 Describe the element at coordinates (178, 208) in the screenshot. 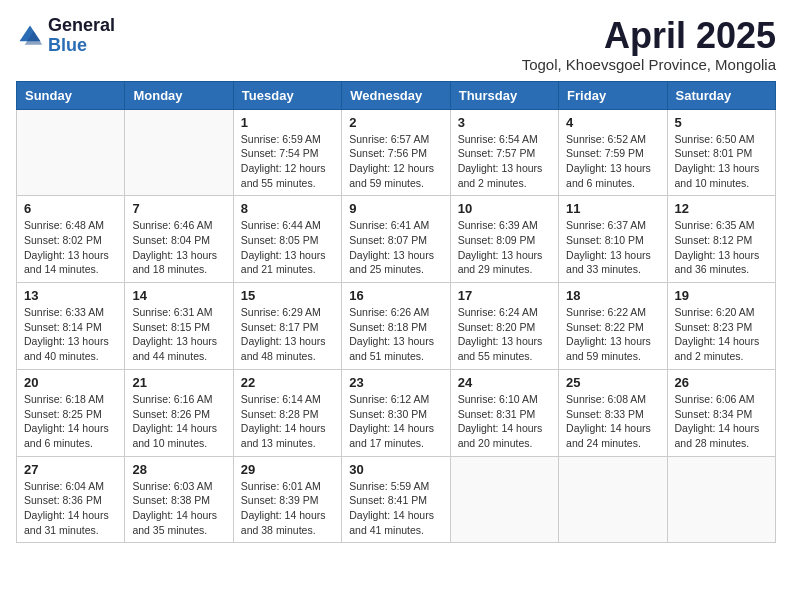

I see `day-number: 7` at that location.